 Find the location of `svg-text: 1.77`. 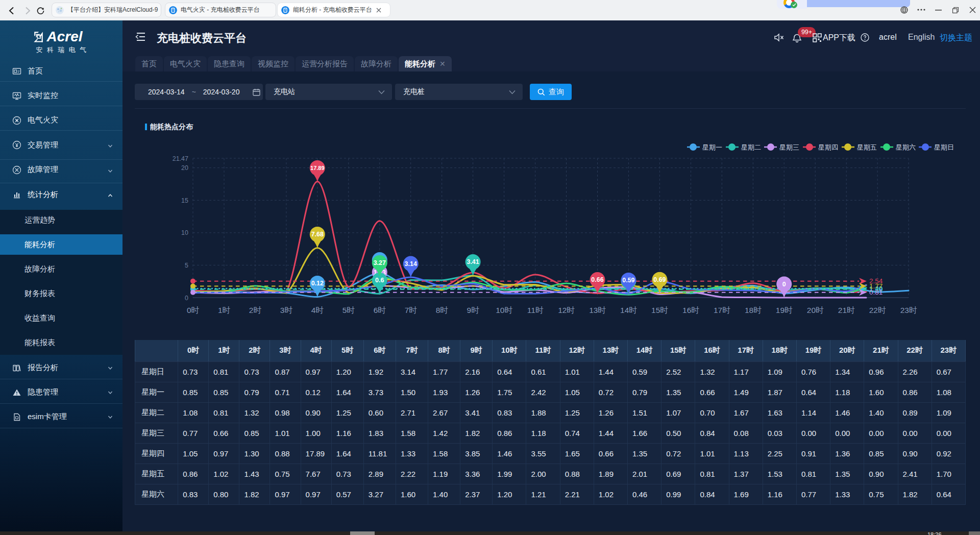

svg-text: 1.77 is located at coordinates (876, 286).